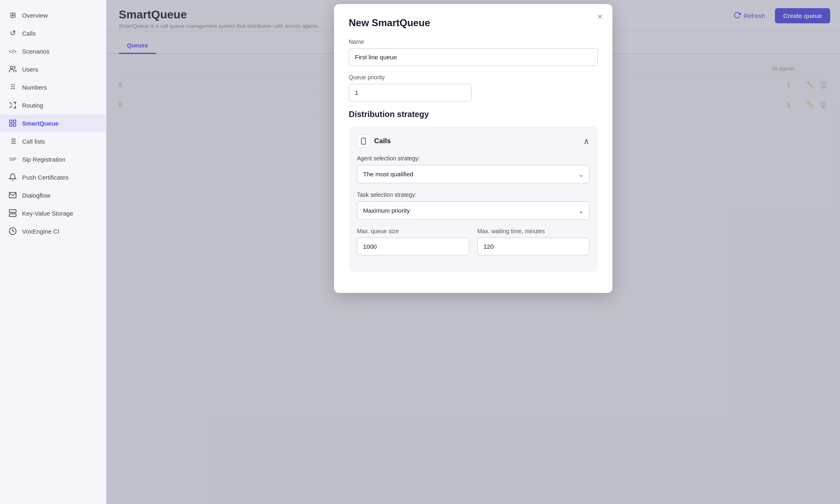 This screenshot has height=504, width=840. I want to click on users-icon, so click(13, 69).